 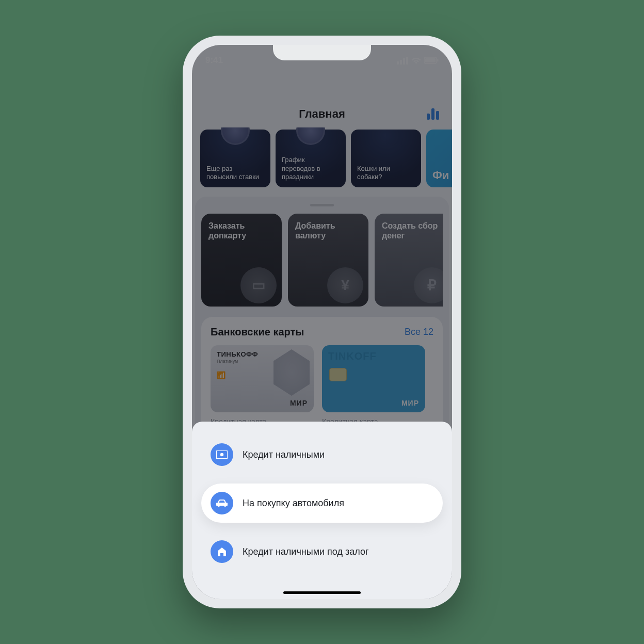 What do you see at coordinates (222, 552) in the screenshot?
I see `home-icon` at bounding box center [222, 552].